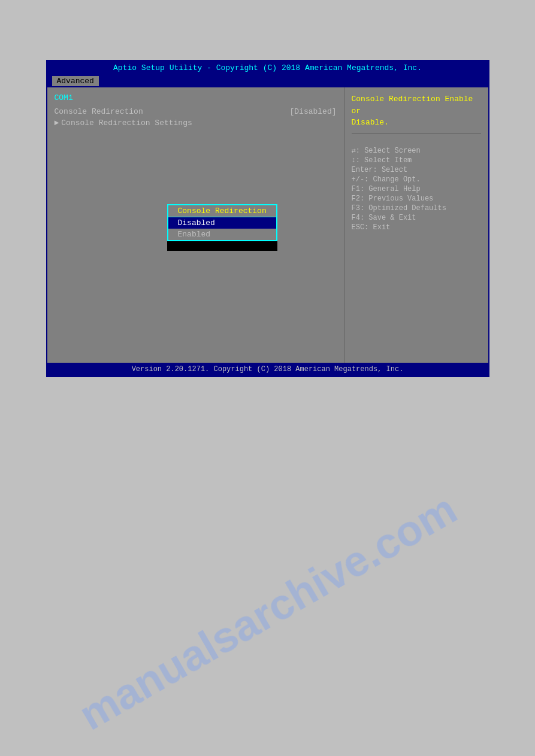 The height and width of the screenshot is (756, 535). What do you see at coordinates (416, 170) in the screenshot?
I see `keybinding-enter: Enter: Select` at bounding box center [416, 170].